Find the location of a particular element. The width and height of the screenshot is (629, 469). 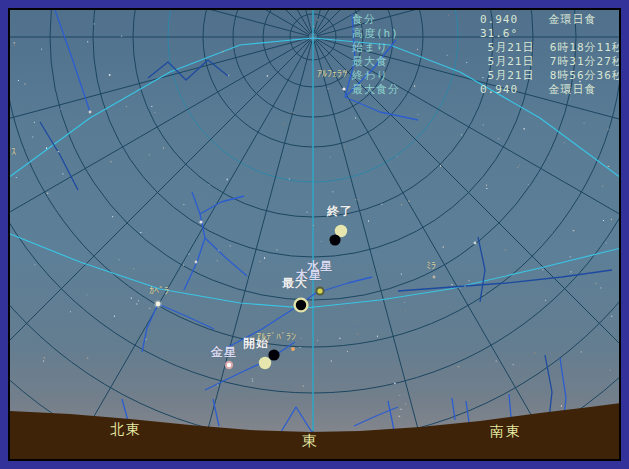

annular-eclipse-symbol is located at coordinates (302, 306).